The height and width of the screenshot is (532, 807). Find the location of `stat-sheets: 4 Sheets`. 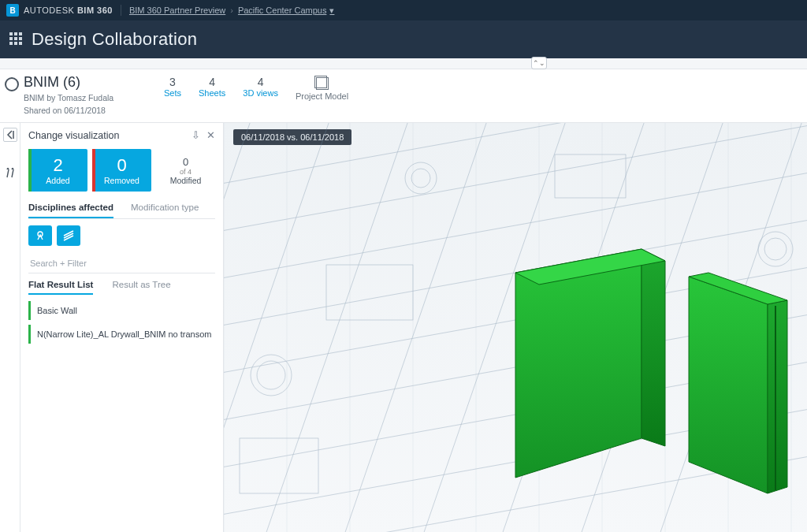

stat-sheets: 4 Sheets is located at coordinates (212, 88).